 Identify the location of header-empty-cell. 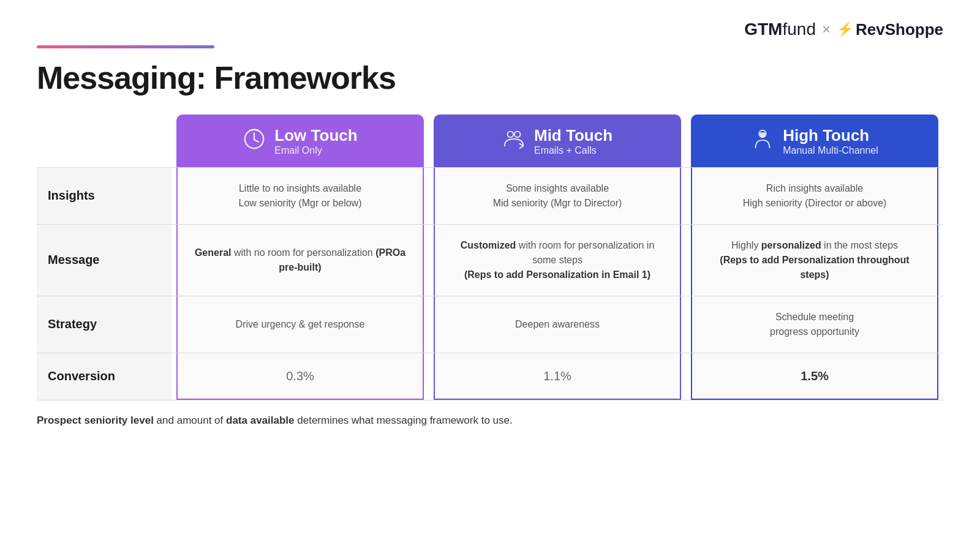
(104, 141).